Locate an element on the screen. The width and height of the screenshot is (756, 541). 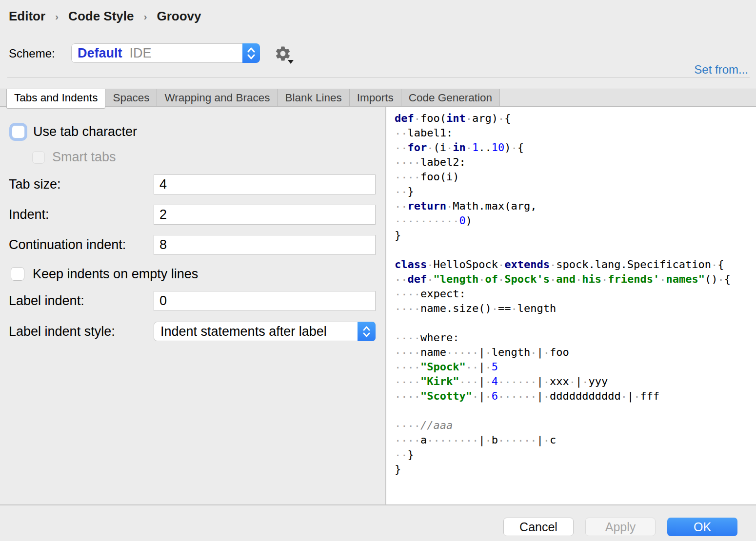
header-divider is located at coordinates (378, 77).